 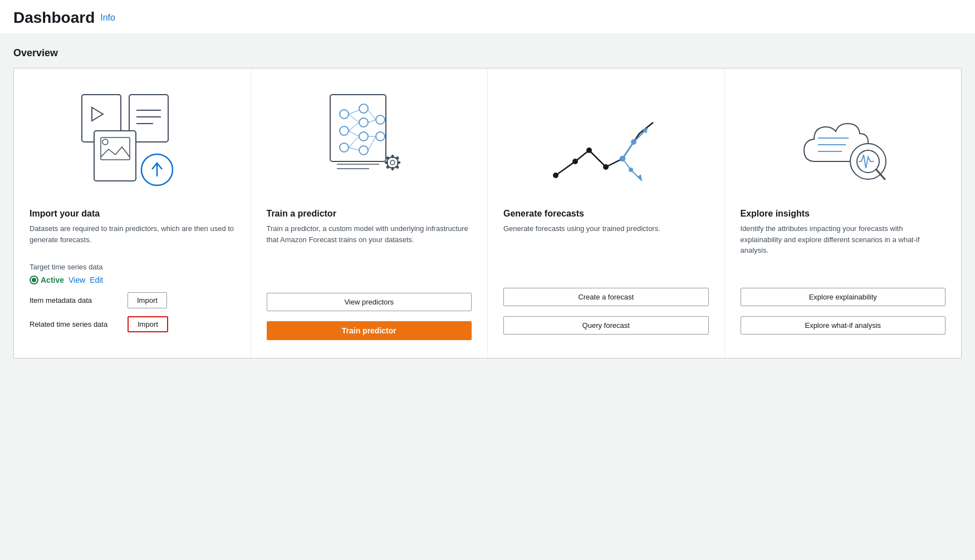 What do you see at coordinates (133, 324) in the screenshot?
I see `related-time-series-row: Related time series data Import` at bounding box center [133, 324].